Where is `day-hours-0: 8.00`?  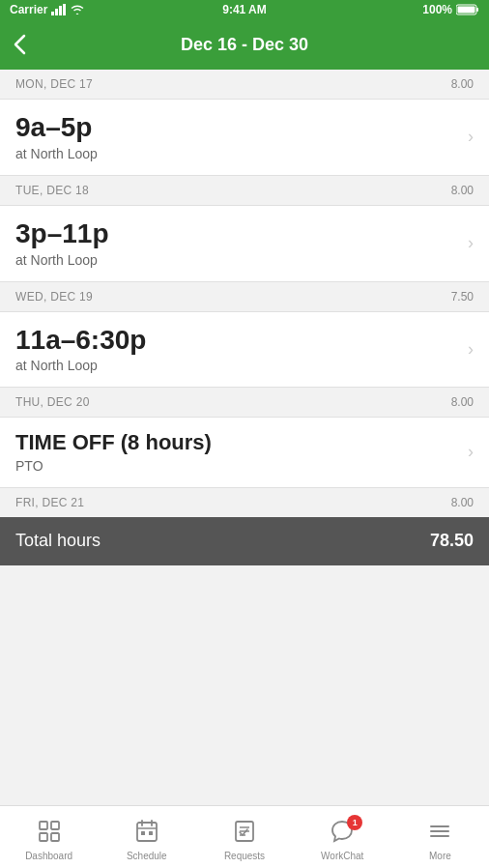 day-hours-0: 8.00 is located at coordinates (462, 84).